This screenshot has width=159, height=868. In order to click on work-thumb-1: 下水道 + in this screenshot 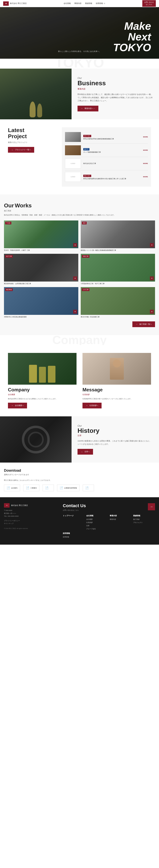, I will do `click(41, 235)`.